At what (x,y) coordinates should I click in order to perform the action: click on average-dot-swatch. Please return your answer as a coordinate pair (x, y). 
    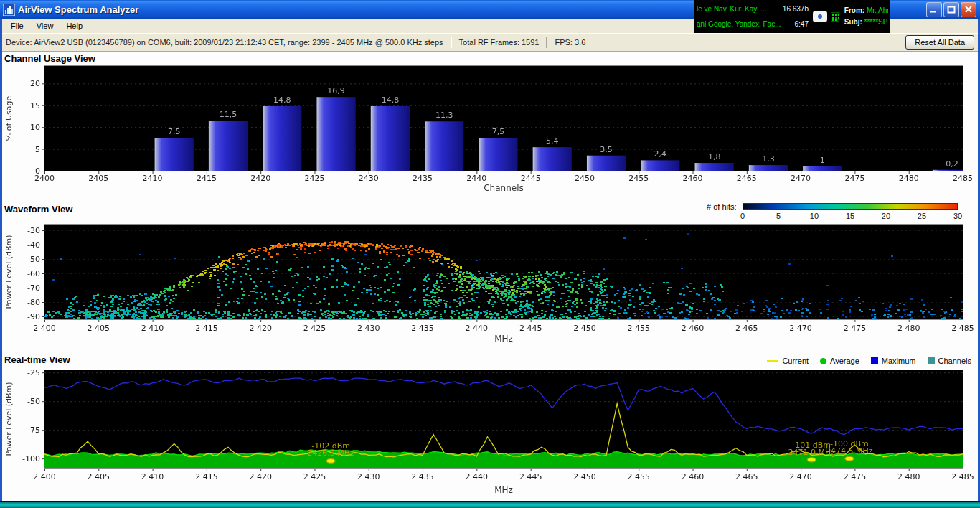
    Looking at the image, I should click on (824, 362).